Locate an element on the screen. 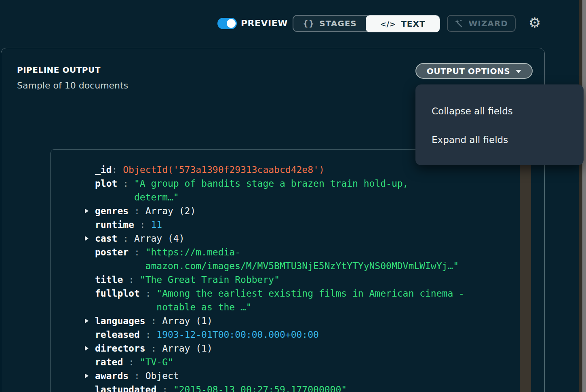 The width and height of the screenshot is (586, 392). tab-text-label: TEXT is located at coordinates (413, 24).